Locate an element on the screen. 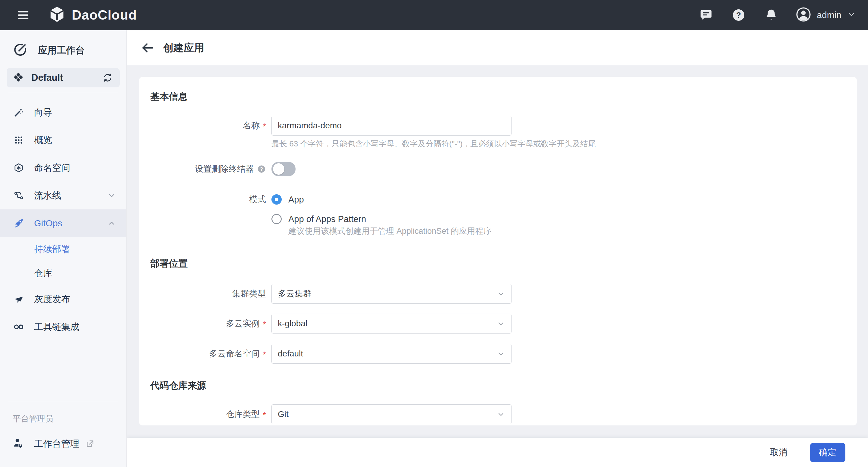  namespace-cube-icon is located at coordinates (19, 168).